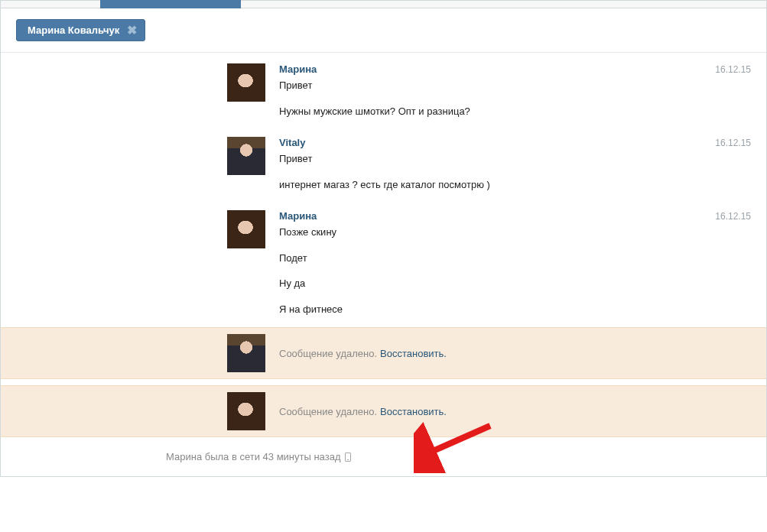  Describe the element at coordinates (73, 31) in the screenshot. I see `filter-chip-label: Марина Ковальчук` at that location.